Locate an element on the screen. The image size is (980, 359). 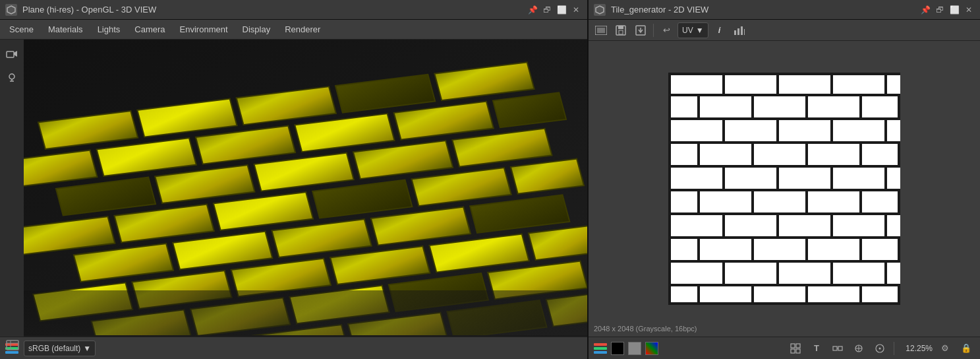
bottom-bar-3d: sRGB (default) ▼ is located at coordinates (294, 348).